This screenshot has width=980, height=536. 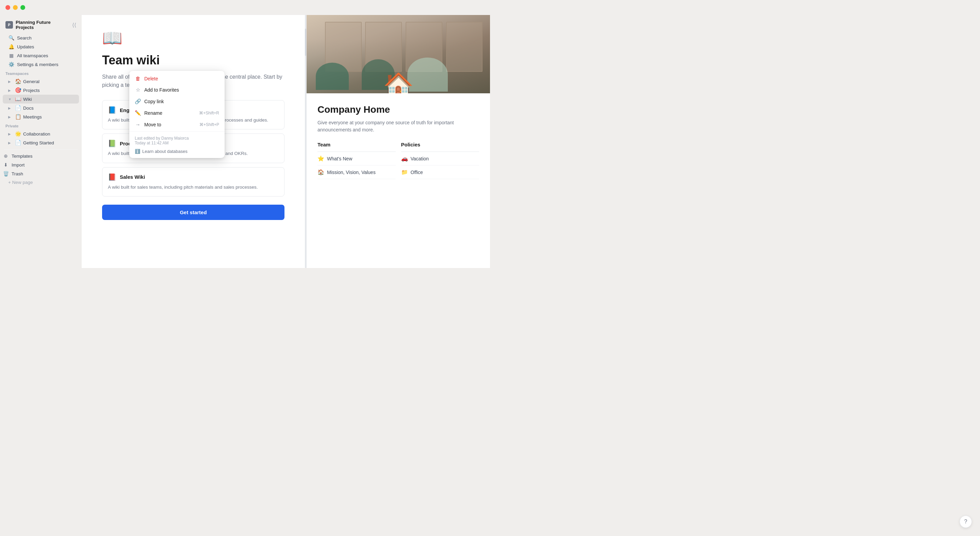 I want to click on learn-label: Learn about databases, so click(x=165, y=152).